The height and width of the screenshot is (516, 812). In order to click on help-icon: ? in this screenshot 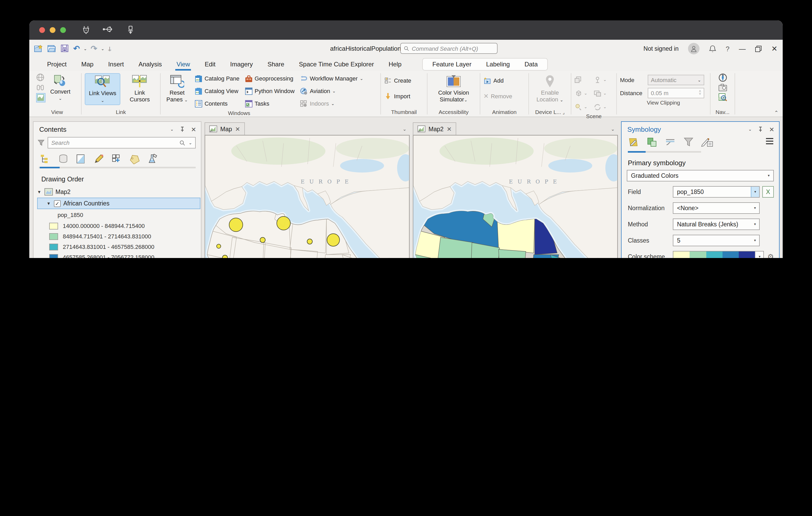, I will do `click(728, 49)`.